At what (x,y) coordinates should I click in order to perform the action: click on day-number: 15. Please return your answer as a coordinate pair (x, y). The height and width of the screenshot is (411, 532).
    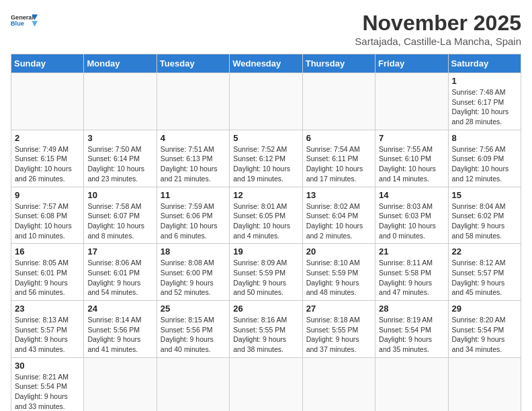
    Looking at the image, I should click on (485, 195).